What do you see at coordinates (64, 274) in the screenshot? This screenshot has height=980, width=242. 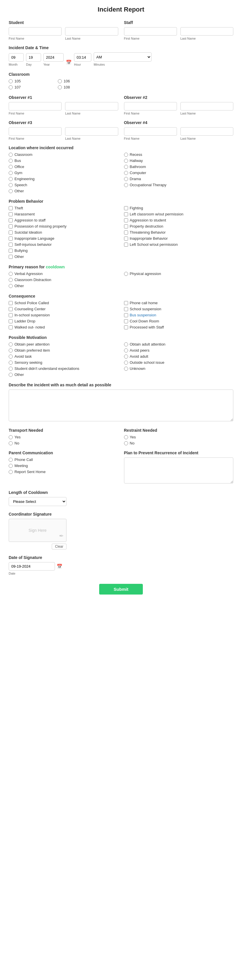 I see `pr-verbal-agression: Verbal Agression` at bounding box center [64, 274].